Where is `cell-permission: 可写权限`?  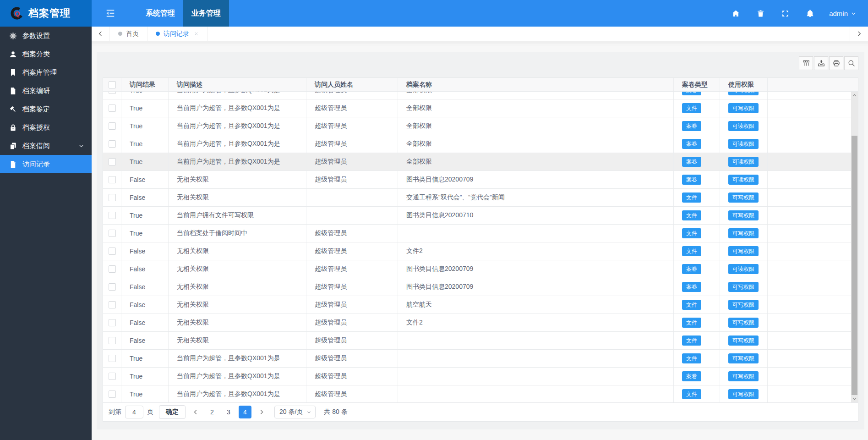
cell-permission: 可写权限 is located at coordinates (744, 287).